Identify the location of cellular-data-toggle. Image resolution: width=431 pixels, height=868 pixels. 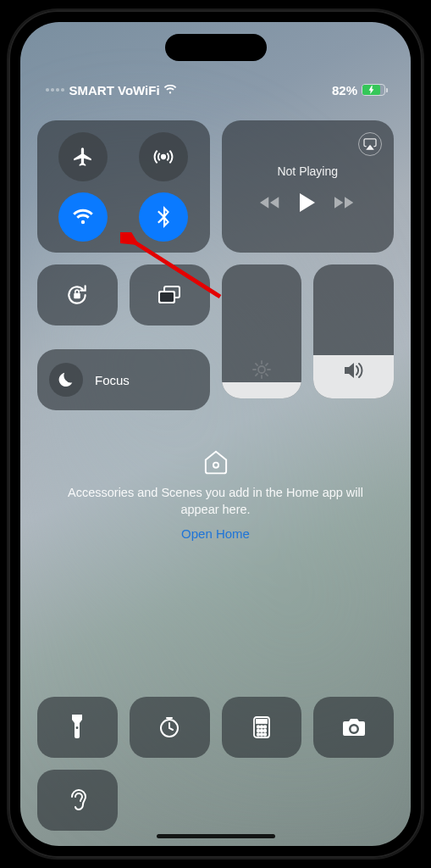
(163, 157).